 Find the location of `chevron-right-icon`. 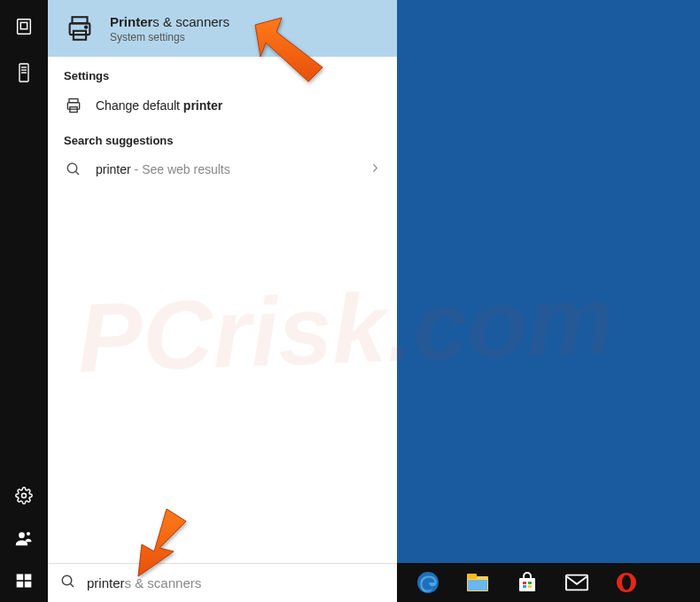

chevron-right-icon is located at coordinates (375, 170).